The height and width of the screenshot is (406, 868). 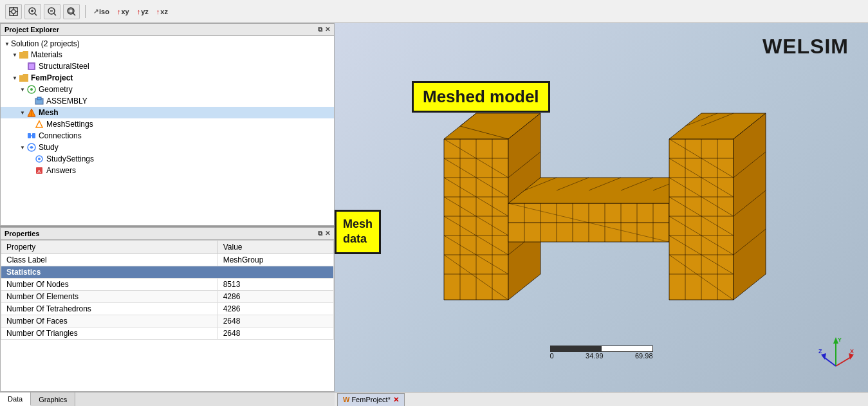 I want to click on toolbar: ↗ iso ↑ xy ↑ yz ↑ xz, so click(x=434, y=12).